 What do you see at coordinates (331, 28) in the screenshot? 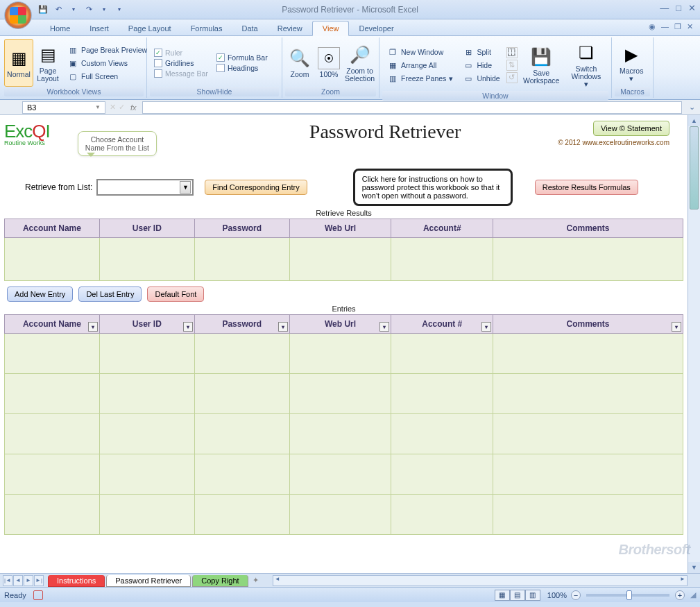
I see `tab-view: View` at bounding box center [331, 28].